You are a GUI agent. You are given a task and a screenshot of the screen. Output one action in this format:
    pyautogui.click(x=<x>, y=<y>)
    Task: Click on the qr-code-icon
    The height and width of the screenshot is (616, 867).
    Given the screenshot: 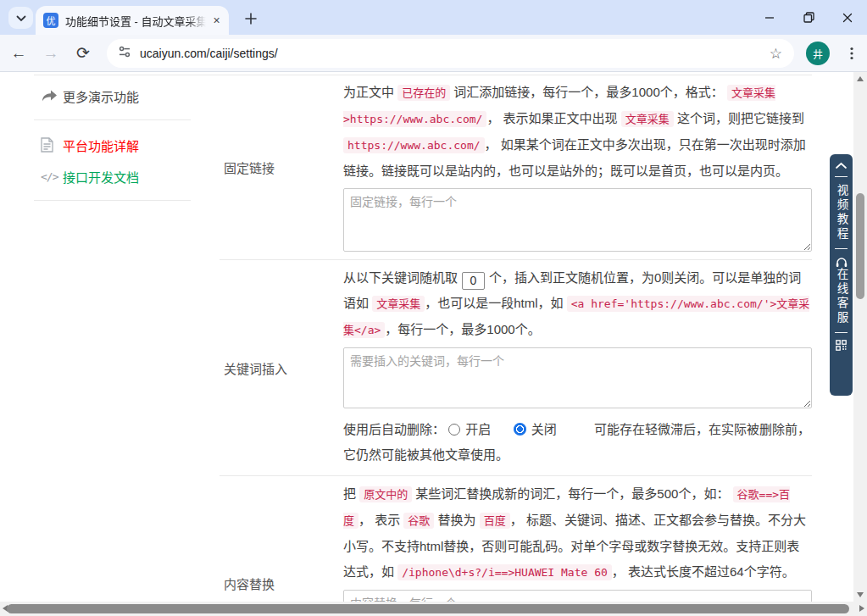 What is the action you would take?
    pyautogui.click(x=841, y=346)
    